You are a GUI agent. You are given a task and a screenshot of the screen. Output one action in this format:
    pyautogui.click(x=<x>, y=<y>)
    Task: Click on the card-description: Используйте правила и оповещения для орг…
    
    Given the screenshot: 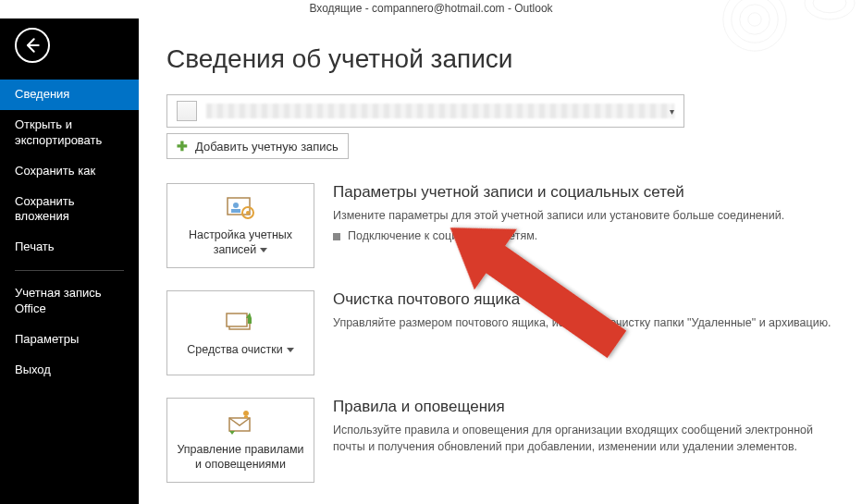 What is the action you would take?
    pyautogui.click(x=584, y=438)
    